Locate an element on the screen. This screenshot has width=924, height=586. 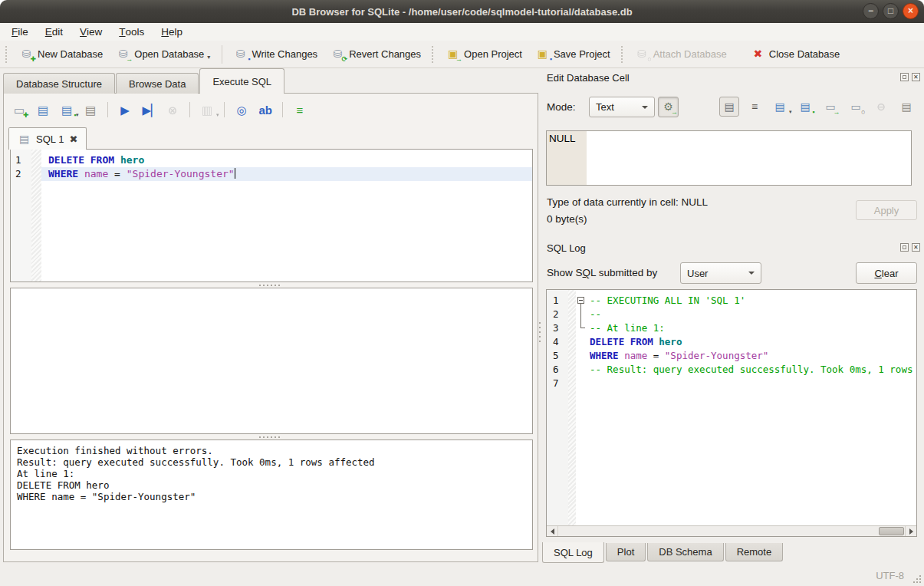
export-results-button: ▥▾ is located at coordinates (207, 110).